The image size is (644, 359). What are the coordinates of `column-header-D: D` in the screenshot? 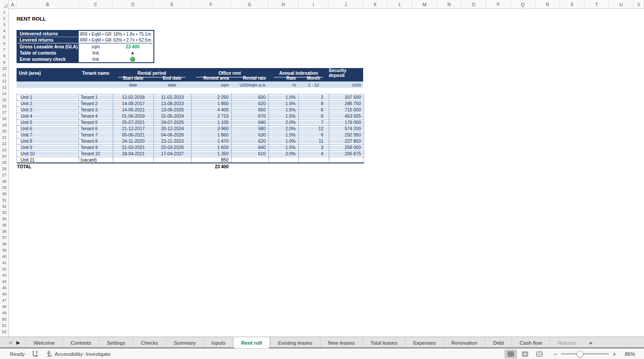 It's located at (133, 4).